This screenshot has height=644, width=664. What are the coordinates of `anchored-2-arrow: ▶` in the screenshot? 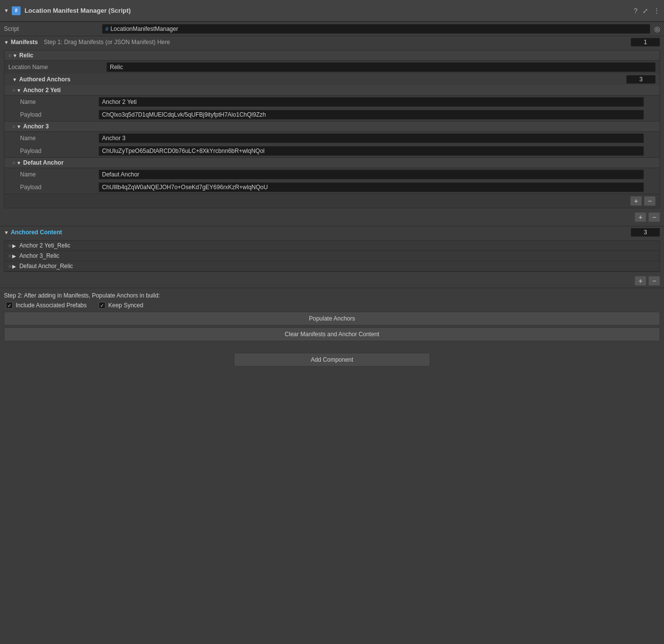 It's located at (14, 267).